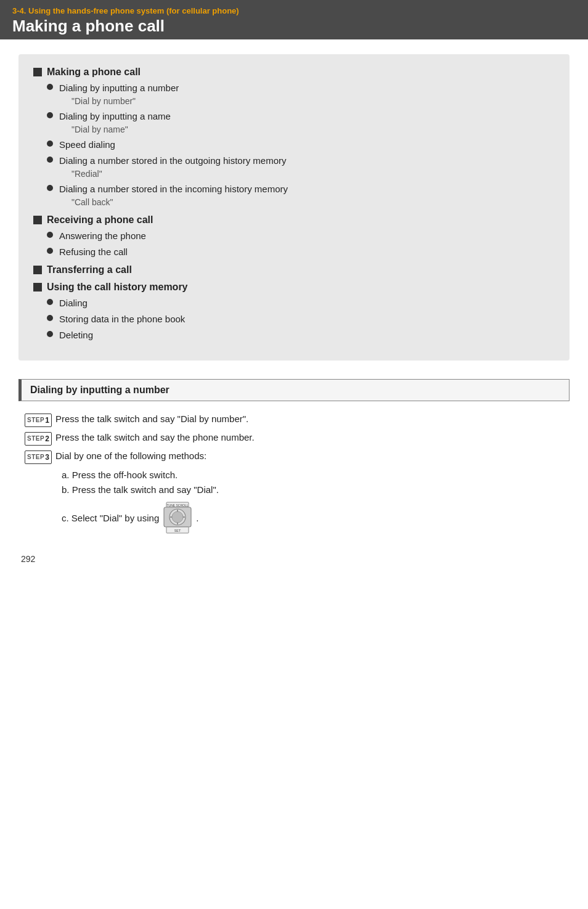 The width and height of the screenshot is (588, 909). What do you see at coordinates (294, 237) in the screenshot?
I see `toc-section-receiving: Receiving a phone call Answering the pho…` at bounding box center [294, 237].